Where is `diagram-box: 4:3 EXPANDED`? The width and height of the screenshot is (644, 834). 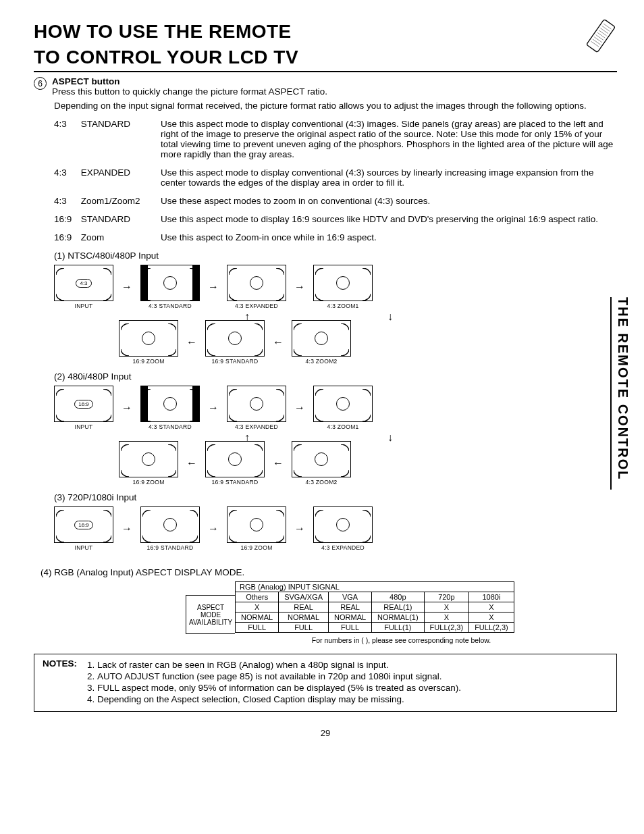
diagram-box: 4:3 EXPANDED is located at coordinates (343, 529).